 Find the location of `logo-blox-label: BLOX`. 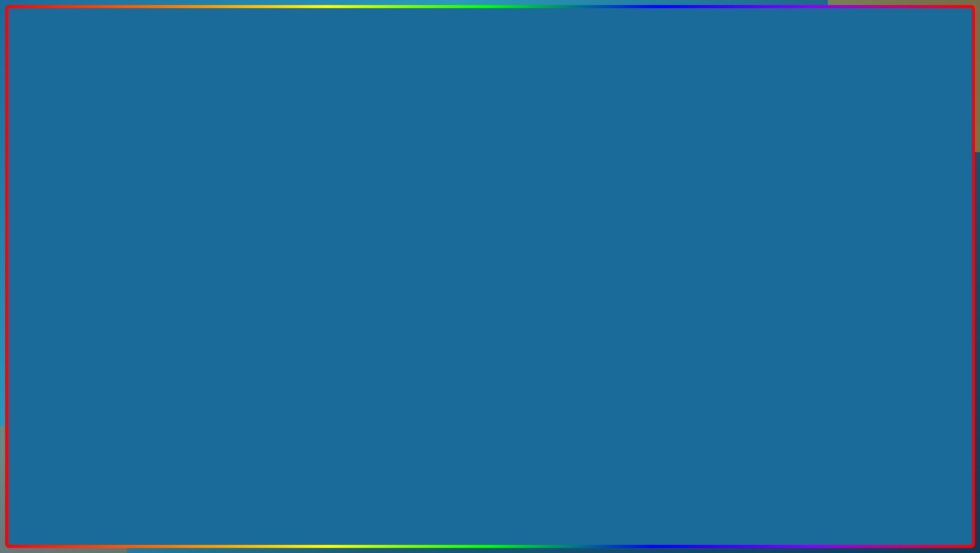

logo-blox-label: BLOX is located at coordinates (914, 507).